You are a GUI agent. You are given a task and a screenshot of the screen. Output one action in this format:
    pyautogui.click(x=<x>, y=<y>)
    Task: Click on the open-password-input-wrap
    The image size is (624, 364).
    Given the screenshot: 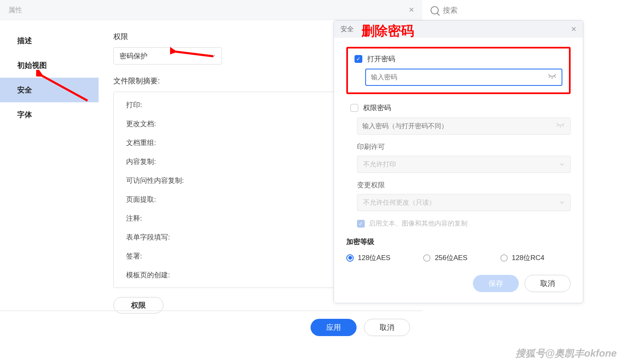 What is the action you would take?
    pyautogui.click(x=464, y=77)
    